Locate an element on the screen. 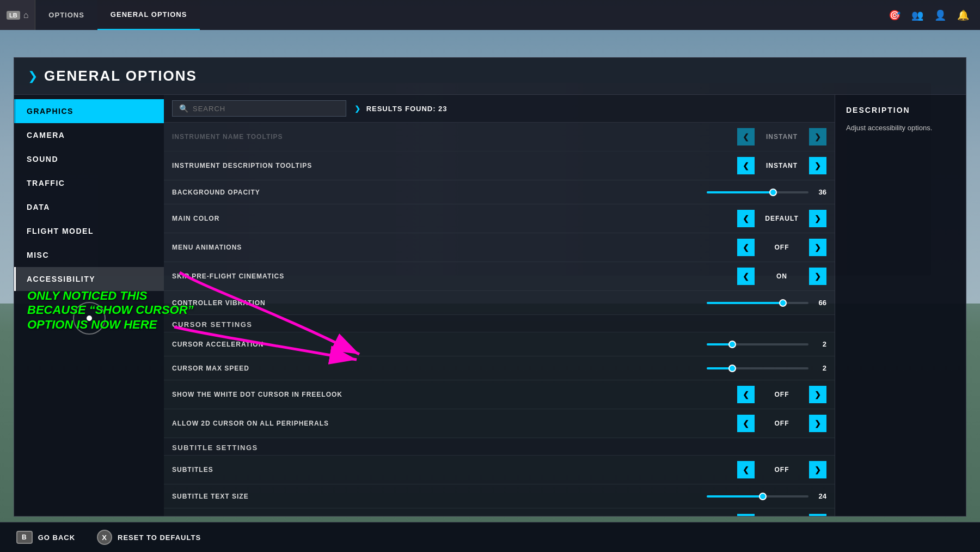 Image resolution: width=980 pixels, height=552 pixels. section-header-cursor: CURSOR SETTINGS is located at coordinates (499, 324).